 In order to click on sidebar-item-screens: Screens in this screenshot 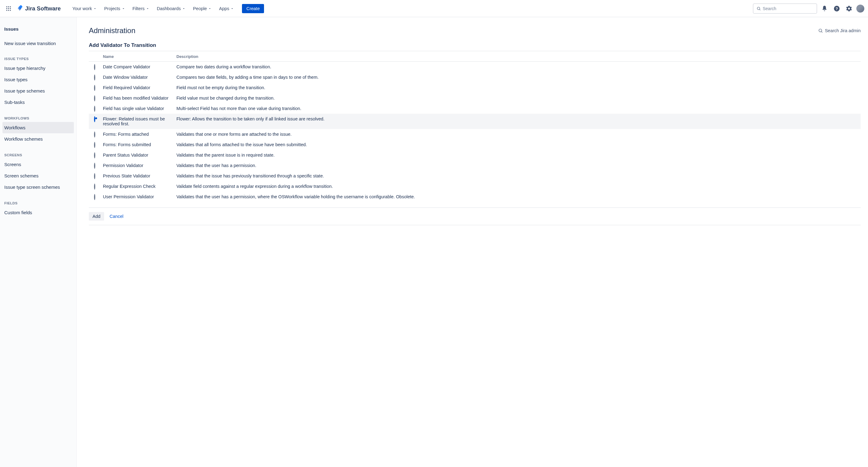, I will do `click(38, 165)`.